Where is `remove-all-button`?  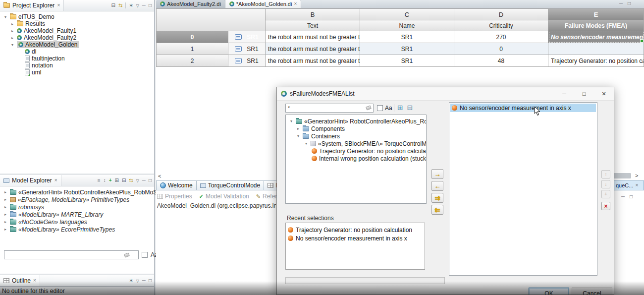 remove-all-button is located at coordinates (437, 210).